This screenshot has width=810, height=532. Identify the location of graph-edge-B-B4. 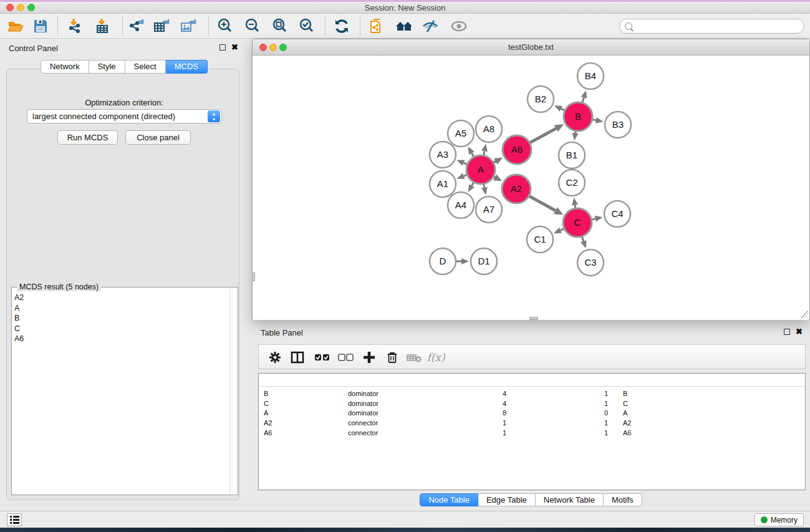
(583, 100).